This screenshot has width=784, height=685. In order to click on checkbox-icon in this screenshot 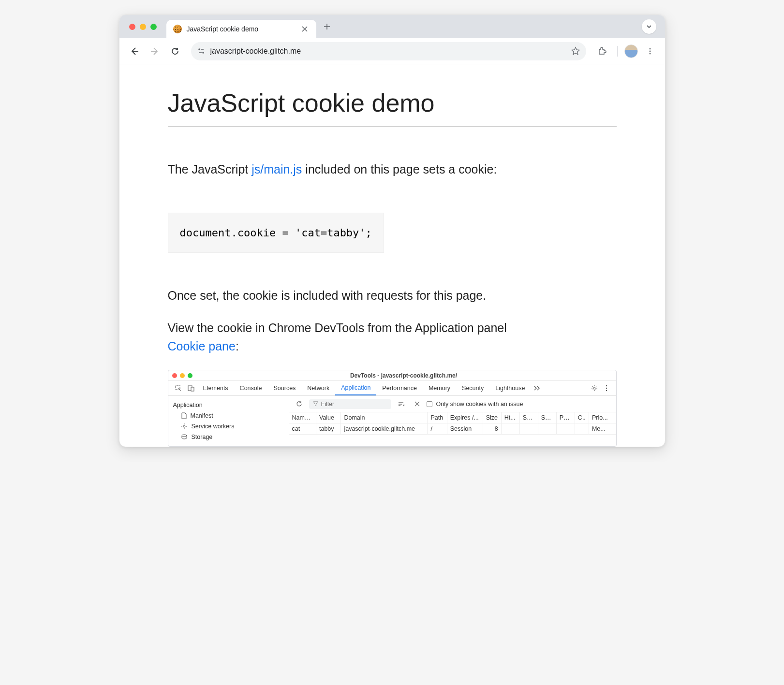, I will do `click(429, 404)`.